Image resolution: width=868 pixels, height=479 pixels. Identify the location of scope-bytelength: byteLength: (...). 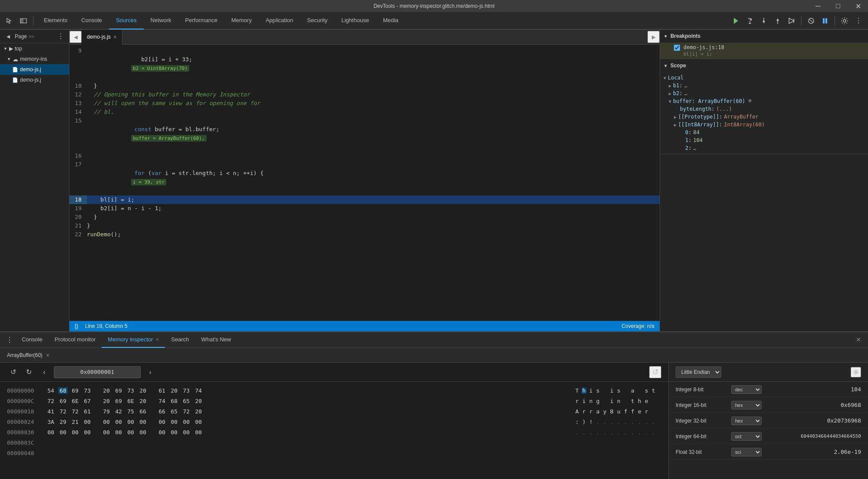
(764, 109).